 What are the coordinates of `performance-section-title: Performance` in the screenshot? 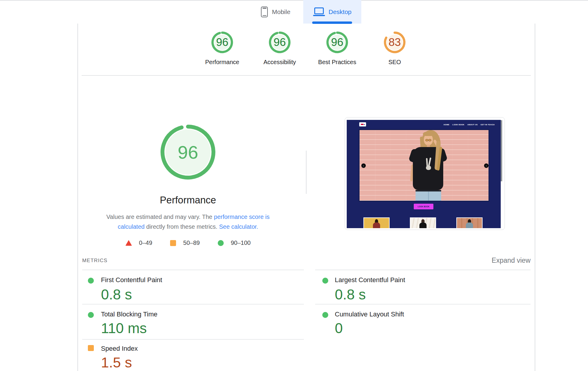 It's located at (188, 200).